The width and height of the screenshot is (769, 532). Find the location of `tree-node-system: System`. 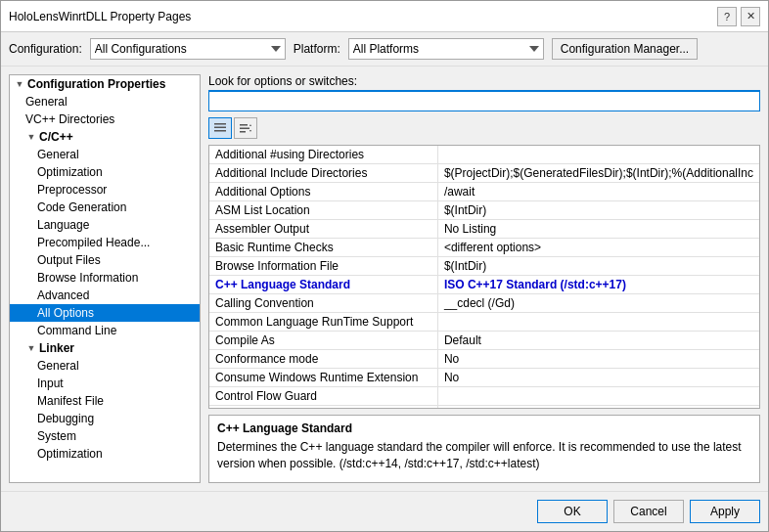

tree-node-system: System is located at coordinates (105, 436).